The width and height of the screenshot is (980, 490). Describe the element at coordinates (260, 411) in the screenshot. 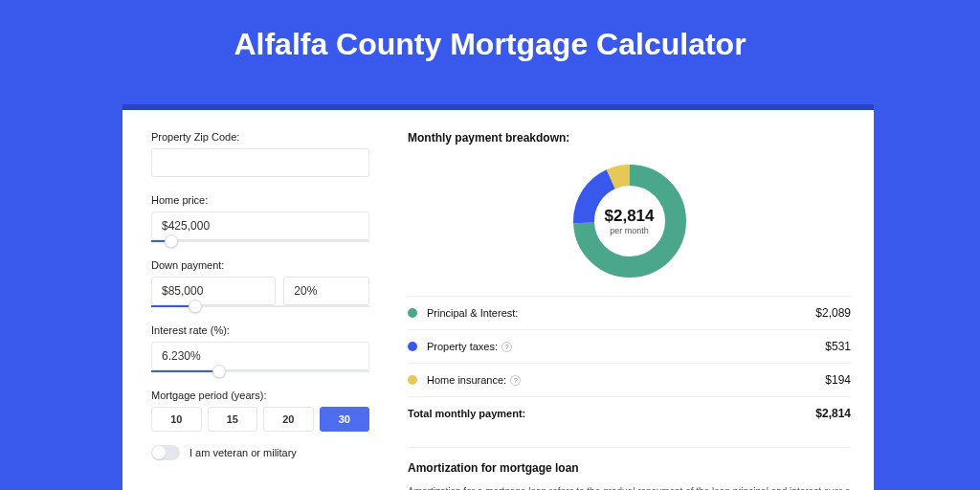

I see `period-field: Mortgage period (years): 10152030` at that location.